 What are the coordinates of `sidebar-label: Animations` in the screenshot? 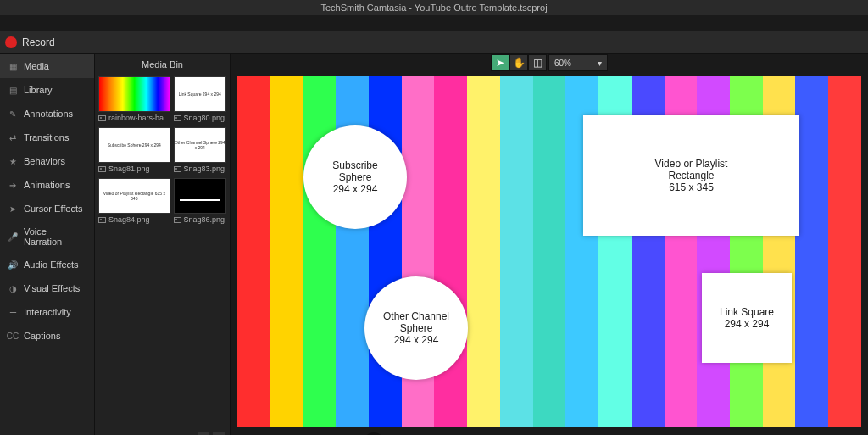 It's located at (47, 185).